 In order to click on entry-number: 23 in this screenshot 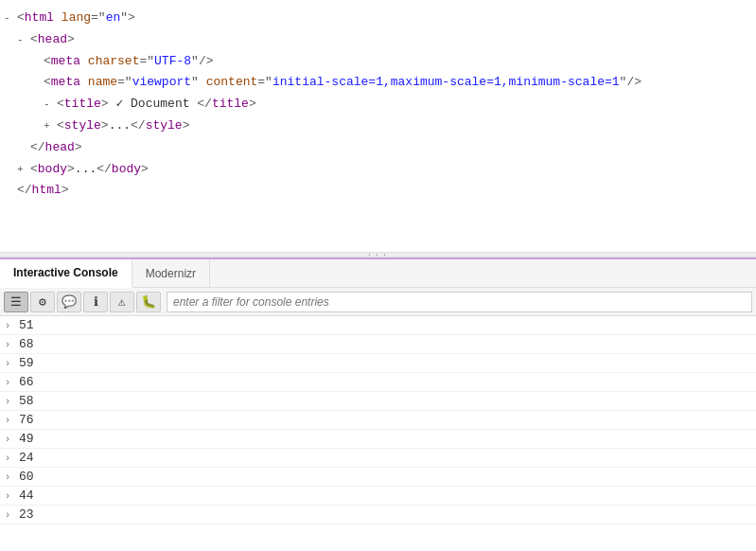, I will do `click(25, 515)`.